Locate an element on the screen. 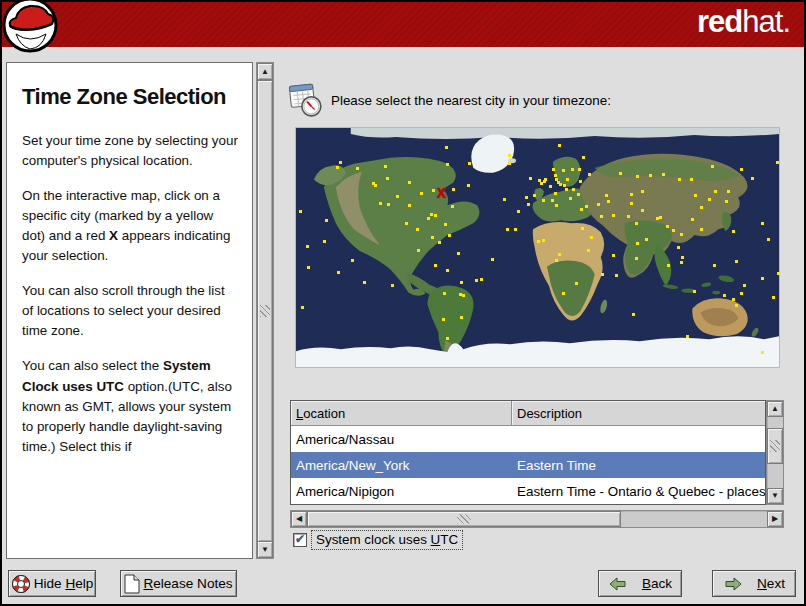  next-button: Next is located at coordinates (754, 584).